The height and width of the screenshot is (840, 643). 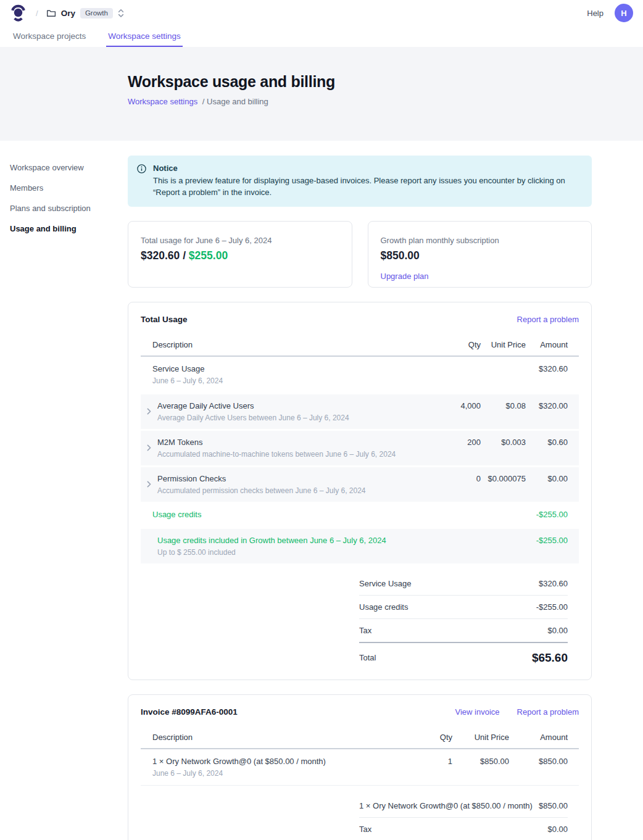 I want to click on usage-total-row: Total $65.60, so click(x=463, y=654).